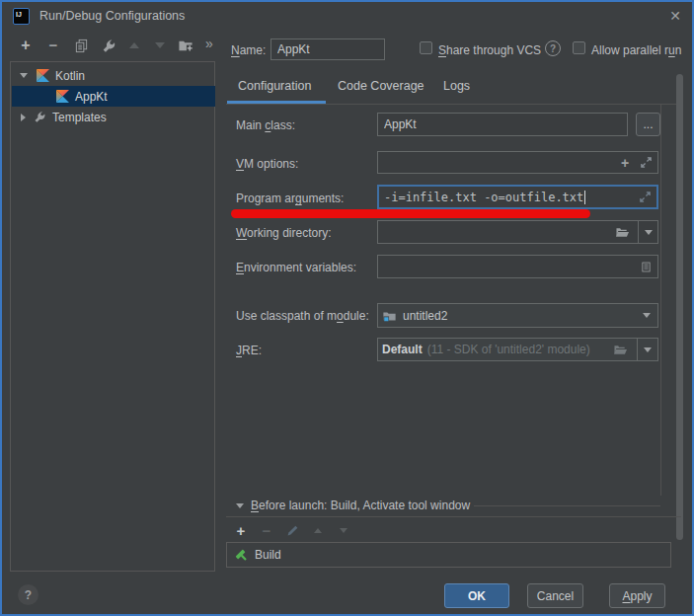 The height and width of the screenshot is (616, 694). What do you see at coordinates (302, 316) in the screenshot?
I see `classpath-module-label: Use classpath of module:` at bounding box center [302, 316].